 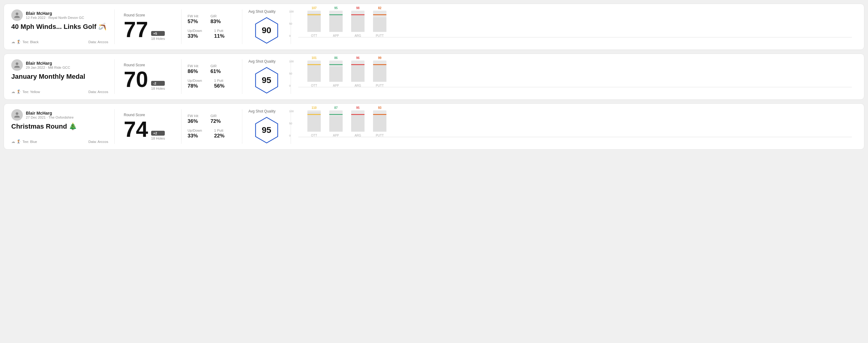 I want to click on quality-section: Avg Shot Quality 90, so click(x=267, y=27).